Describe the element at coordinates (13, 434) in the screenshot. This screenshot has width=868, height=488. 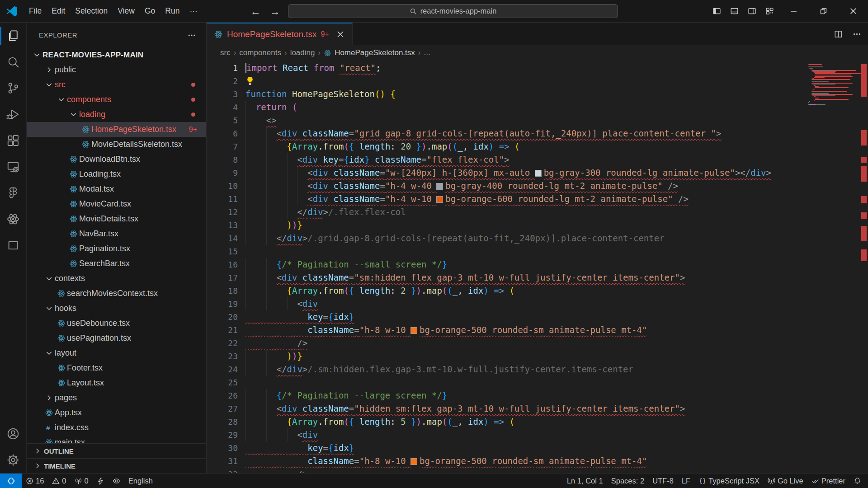
I see `activity-account-icon` at that location.